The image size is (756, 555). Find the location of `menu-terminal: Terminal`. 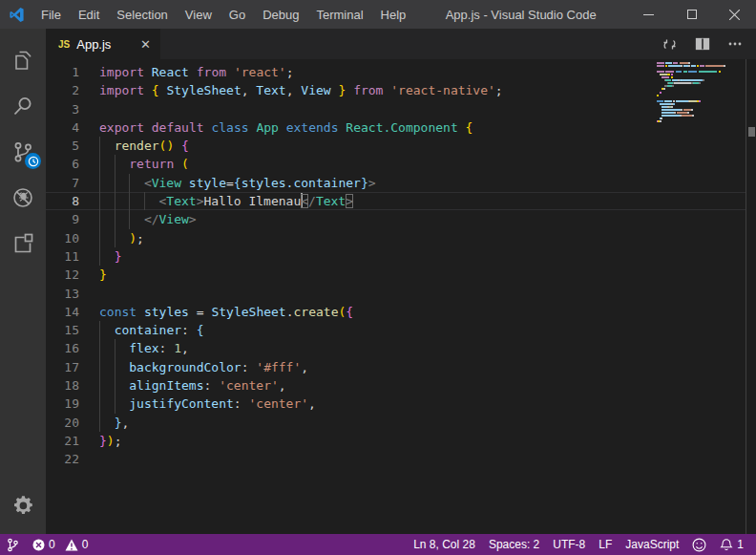

menu-terminal: Terminal is located at coordinates (340, 14).